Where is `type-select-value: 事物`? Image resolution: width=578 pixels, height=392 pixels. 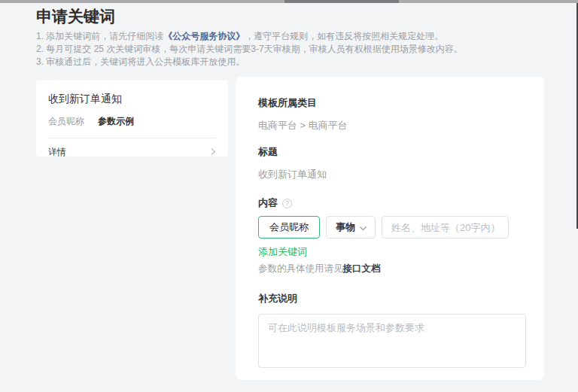
type-select-value: 事物 is located at coordinates (345, 227).